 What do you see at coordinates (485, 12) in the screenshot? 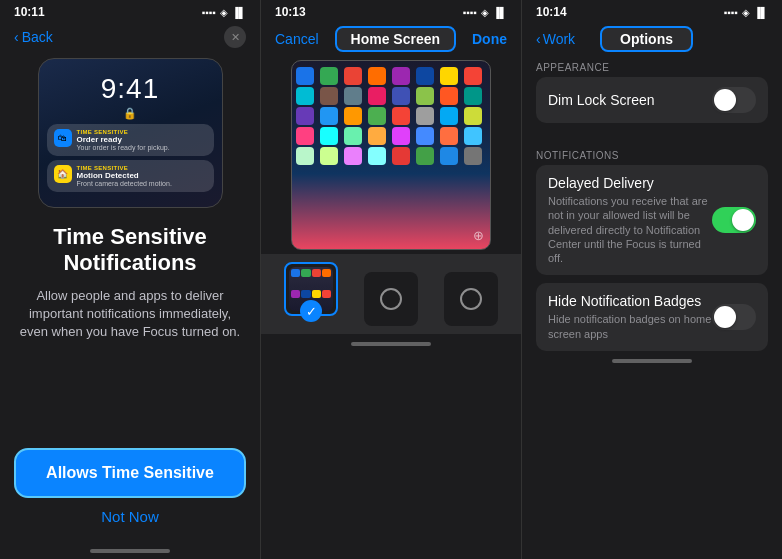
I see `status-icons-2: ▪▪▪▪ ◈ ▐▌` at bounding box center [485, 12].